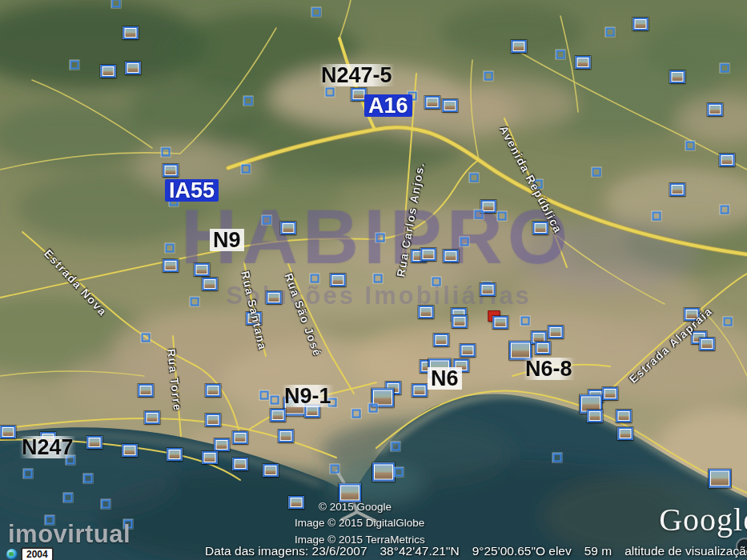 The height and width of the screenshot is (560, 747). I want to click on year-badge: 2004, so click(37, 554).